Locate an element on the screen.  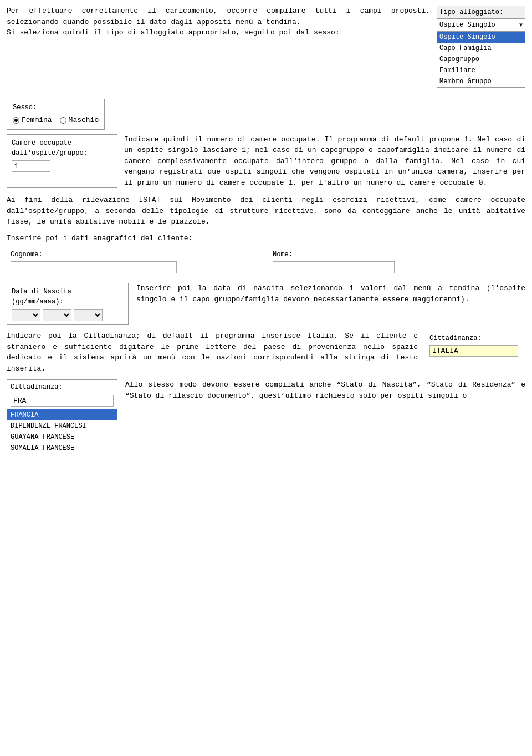
list-item: Membro Gruppo is located at coordinates (481, 82).